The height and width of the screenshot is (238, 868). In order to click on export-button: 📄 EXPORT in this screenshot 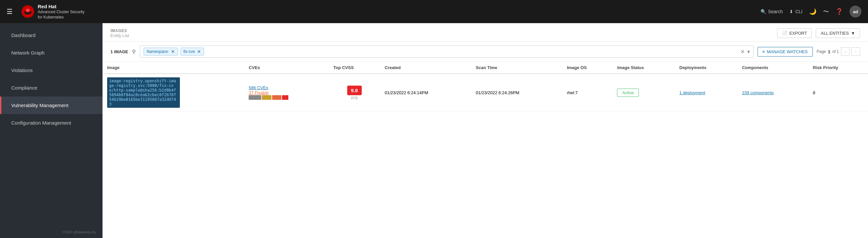, I will do `click(795, 33)`.